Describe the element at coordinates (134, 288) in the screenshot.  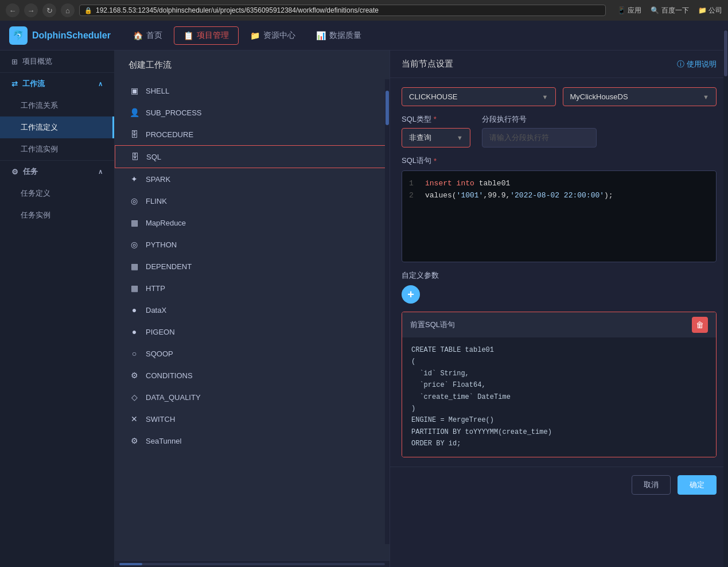
I see `http-icon: ▦` at that location.